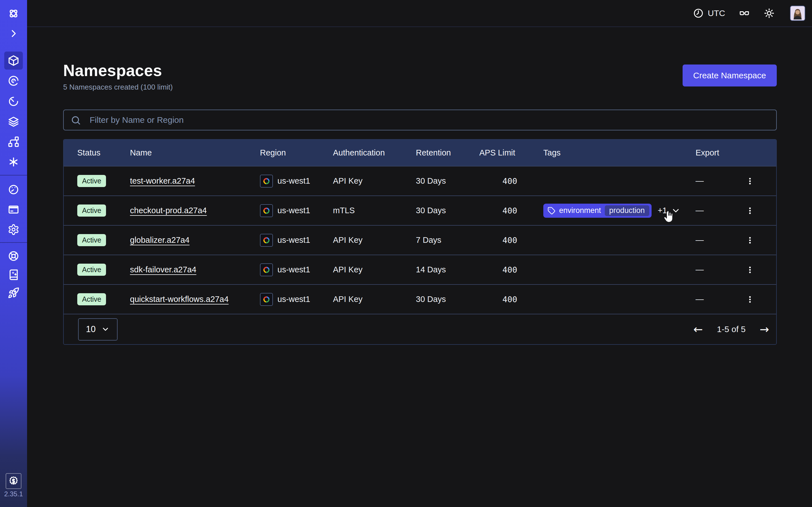 The height and width of the screenshot is (507, 812). Describe the element at coordinates (729, 75) in the screenshot. I see `create-namespace-button: Create Namespace` at that location.